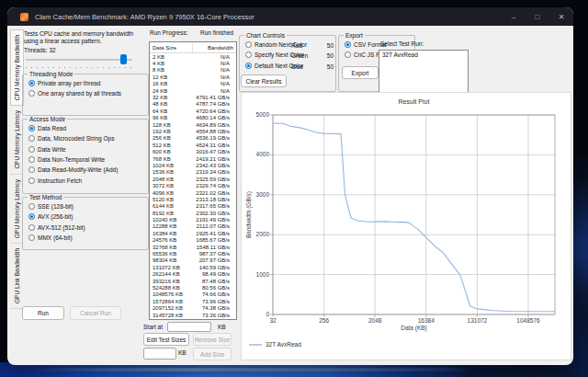 The width and height of the screenshot is (588, 377). What do you see at coordinates (193, 178) in the screenshot?
I see `table-row: 2048 KB2325.59 GB/s` at bounding box center [193, 178].